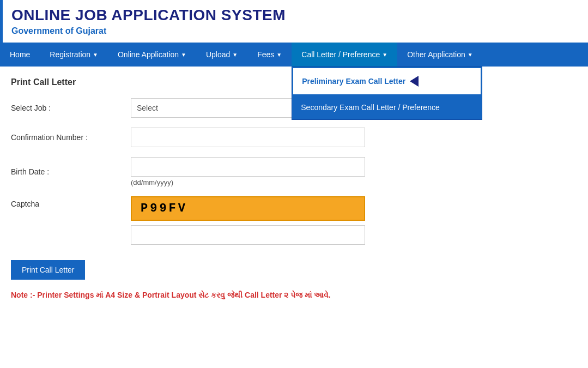  What do you see at coordinates (152, 55) in the screenshot?
I see `nav-online-application: Online Application ▼` at bounding box center [152, 55].